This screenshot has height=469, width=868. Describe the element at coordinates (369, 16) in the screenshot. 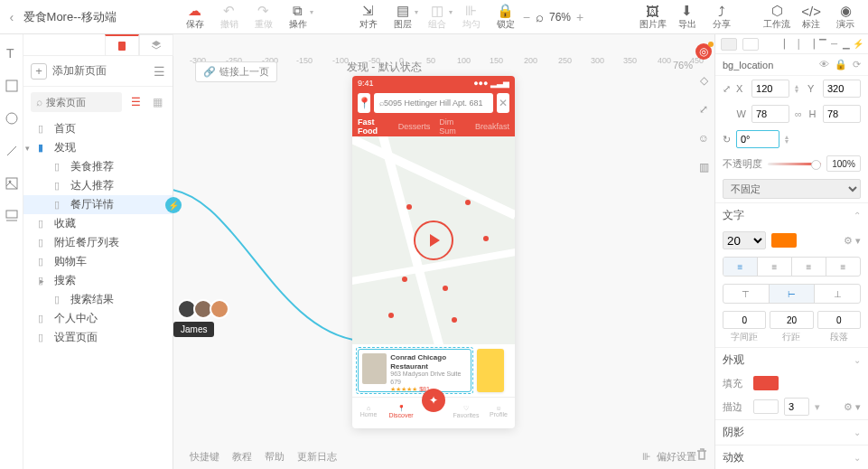

I see `align-menu: ⇲对齐` at that location.